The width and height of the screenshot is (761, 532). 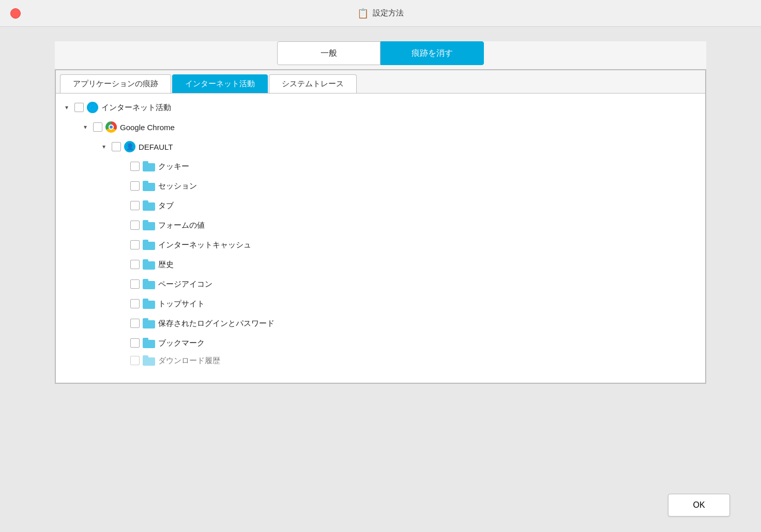 I want to click on label-bookmarks: ブックマーク, so click(x=181, y=343).